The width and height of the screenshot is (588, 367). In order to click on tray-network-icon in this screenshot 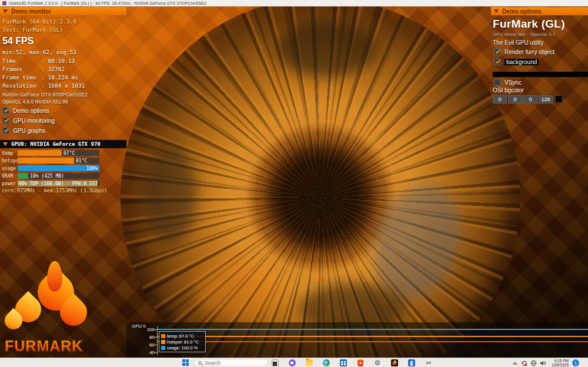, I will do `click(534, 363)`.